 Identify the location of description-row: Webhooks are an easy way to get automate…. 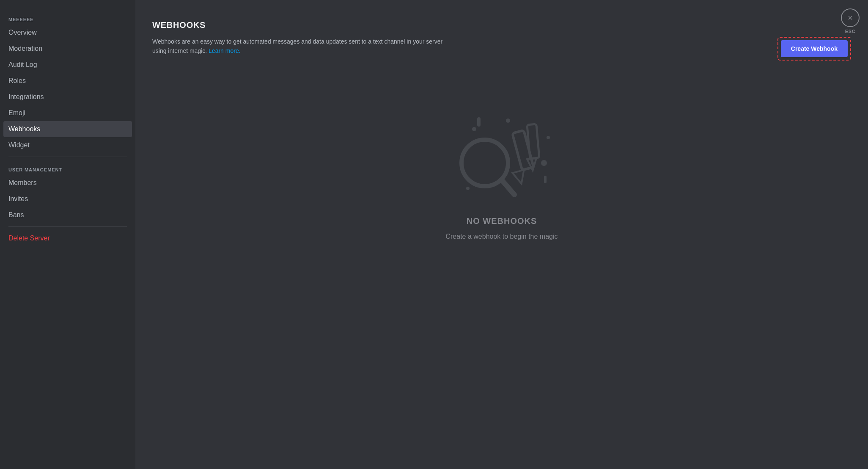
(502, 49).